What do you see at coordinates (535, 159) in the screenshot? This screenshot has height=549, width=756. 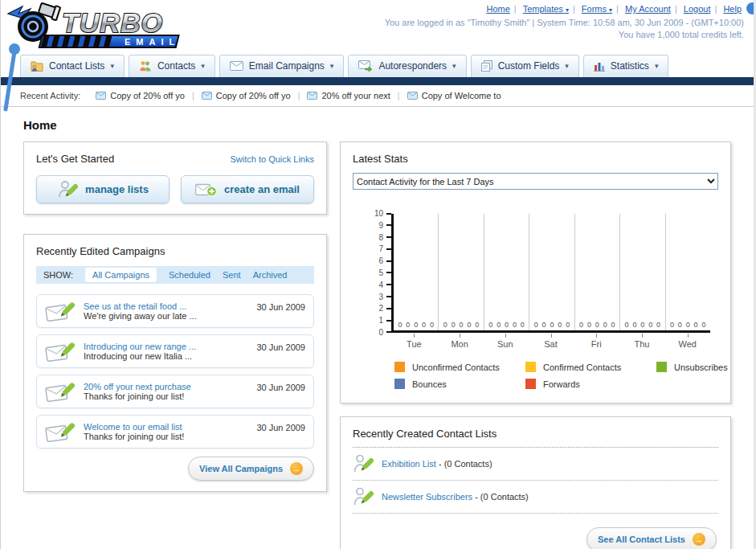 I see `latest-stats-title: Latest Stats` at bounding box center [535, 159].